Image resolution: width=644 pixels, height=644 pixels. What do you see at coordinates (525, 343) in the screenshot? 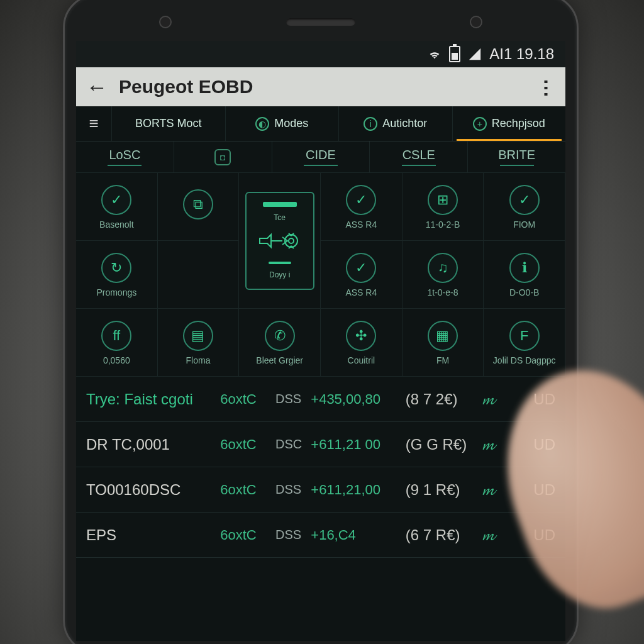
I see `module-jolilds: FJolil DS Dagppc` at bounding box center [525, 343].